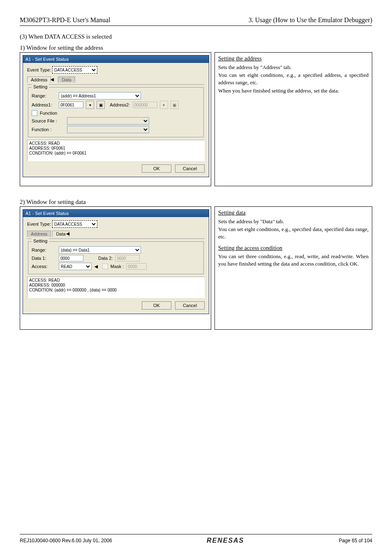 Image resolution: width=392 pixels, height=555 pixels. Describe the element at coordinates (90, 105) in the screenshot. I see `addr1-dropdown-icon: ▾` at that location.